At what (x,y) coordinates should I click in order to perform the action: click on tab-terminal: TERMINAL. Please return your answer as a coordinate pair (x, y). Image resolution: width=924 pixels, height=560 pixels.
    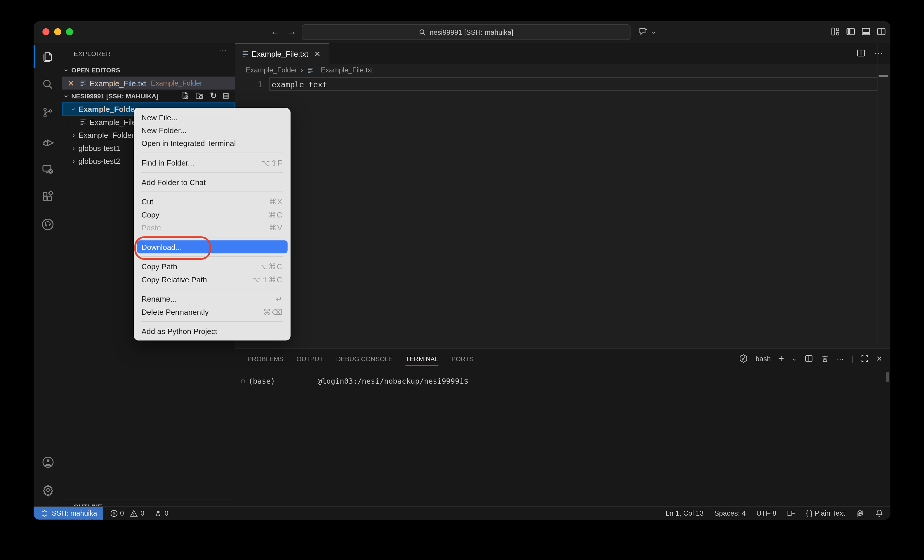
    Looking at the image, I should click on (422, 359).